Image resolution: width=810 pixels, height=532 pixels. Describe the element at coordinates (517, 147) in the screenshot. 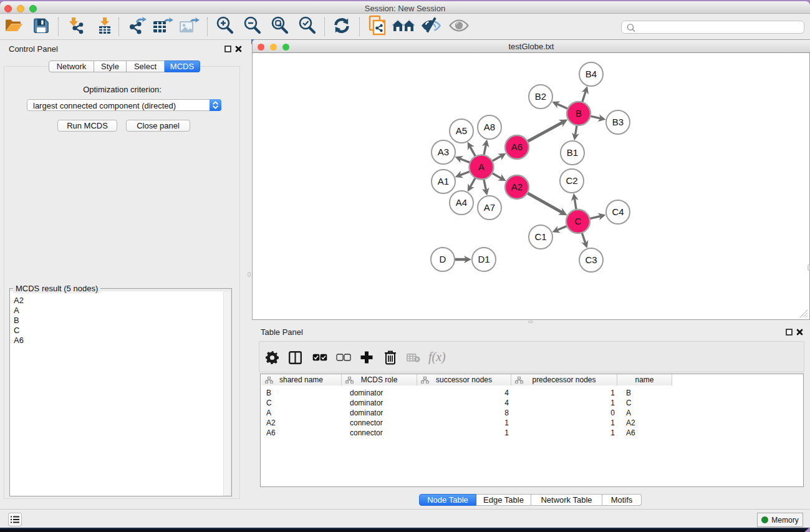

I see `svg-text: A6` at that location.